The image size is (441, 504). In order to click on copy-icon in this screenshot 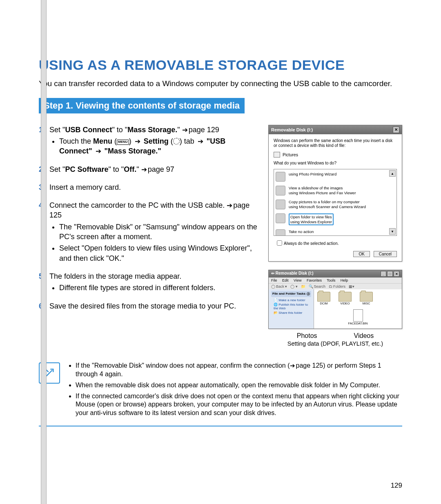, I will do `click(281, 204)`.